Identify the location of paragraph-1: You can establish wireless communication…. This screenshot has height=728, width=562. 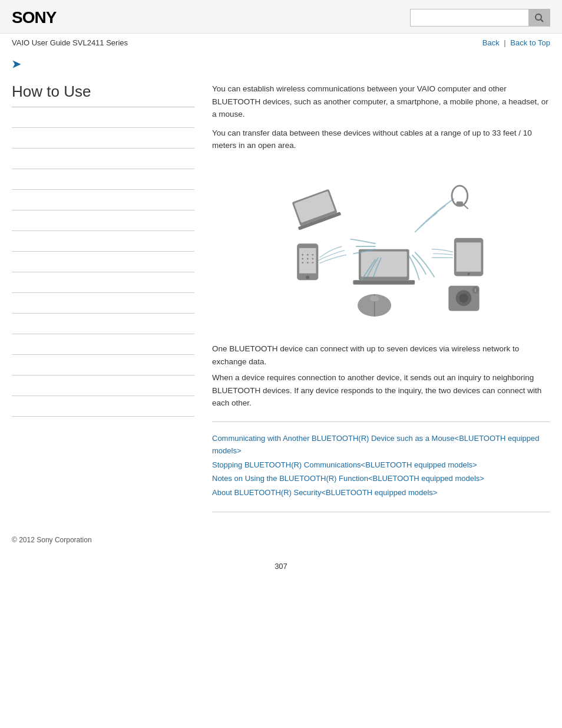
(381, 101).